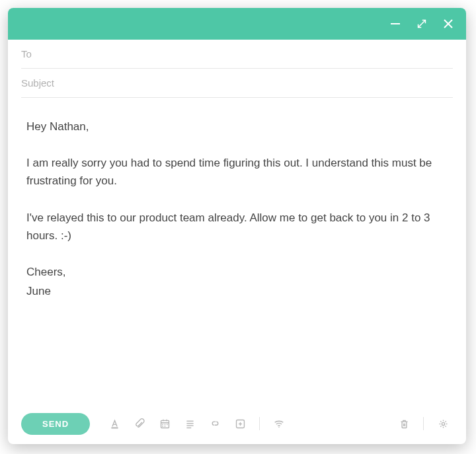 This screenshot has height=454, width=476. Describe the element at coordinates (237, 83) in the screenshot. I see `subject-input` at that location.